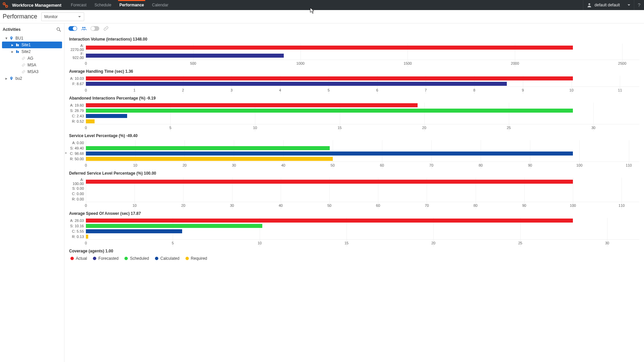 The width and height of the screenshot is (644, 362). I want to click on tree-node-bu2: ▸bu2, so click(32, 78).